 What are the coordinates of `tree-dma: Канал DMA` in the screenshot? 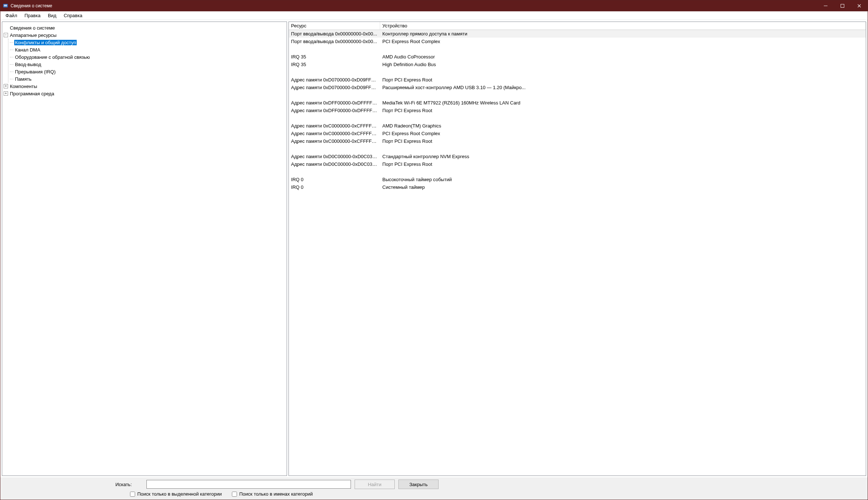 It's located at (148, 50).